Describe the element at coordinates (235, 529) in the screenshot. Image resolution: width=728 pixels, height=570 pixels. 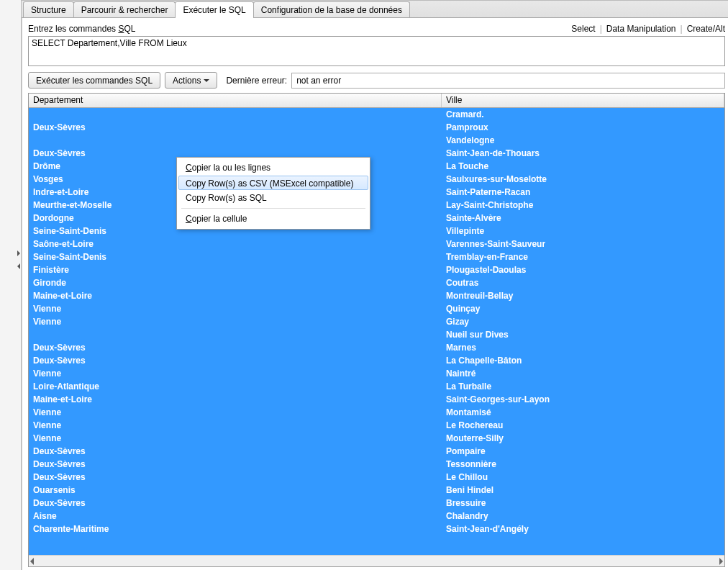
I see `cell-departement: Charente-Maritime` at that location.